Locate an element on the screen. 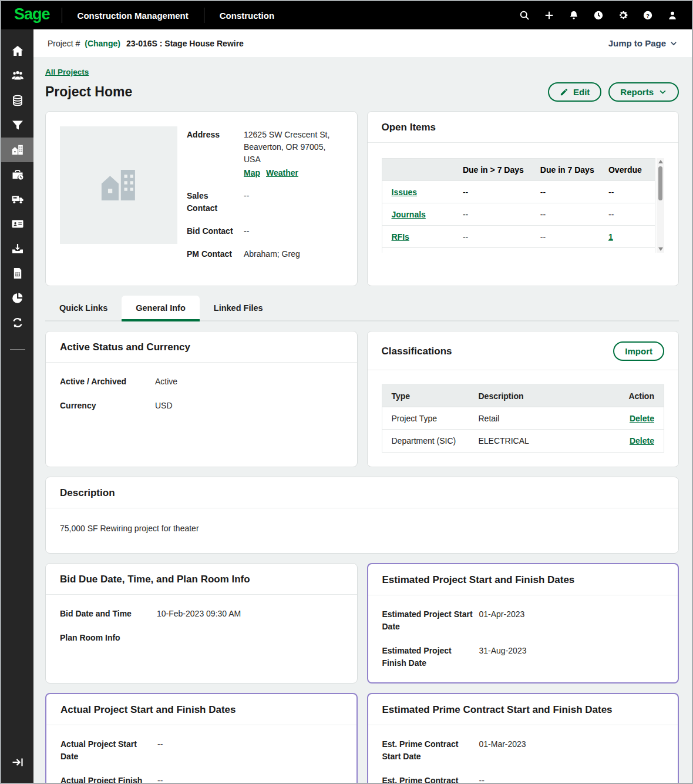  page-title: Project Home is located at coordinates (89, 92).